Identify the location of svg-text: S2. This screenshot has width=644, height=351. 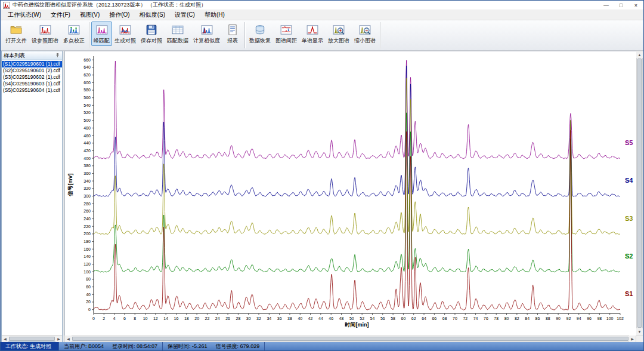
(628, 256).